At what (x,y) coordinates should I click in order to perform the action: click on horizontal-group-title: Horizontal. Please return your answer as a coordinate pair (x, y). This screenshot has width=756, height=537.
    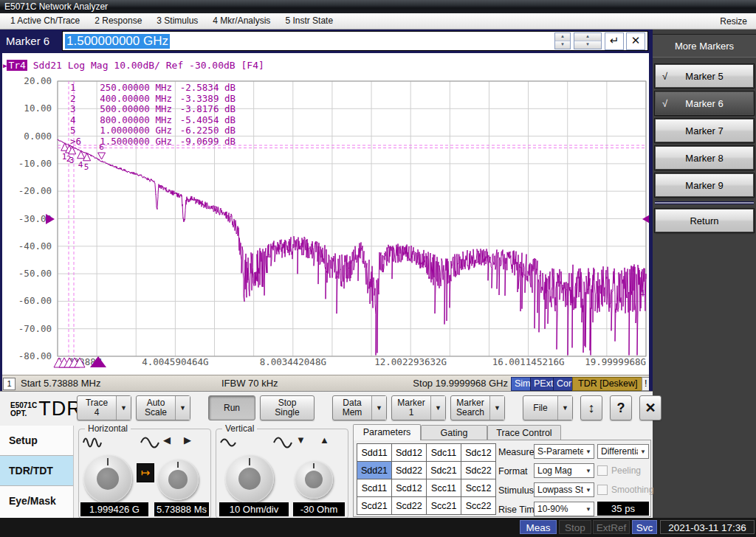
    Looking at the image, I should click on (108, 429).